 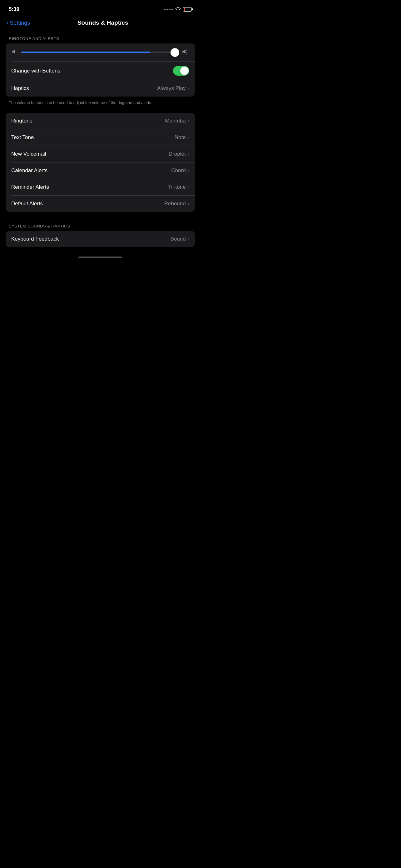 What do you see at coordinates (180, 137) in the screenshot?
I see `text-tone-value: Note` at bounding box center [180, 137].